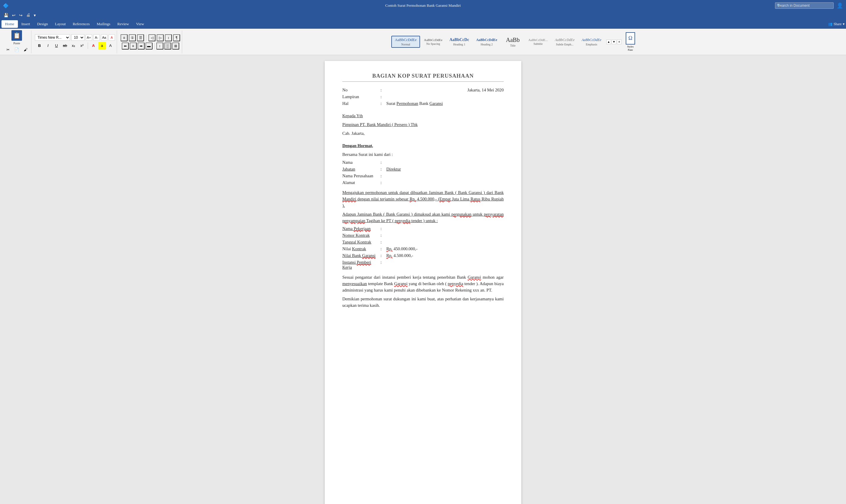 The width and height of the screenshot is (846, 504). Describe the element at coordinates (619, 42) in the screenshot. I see `styles-more: ≡` at that location.